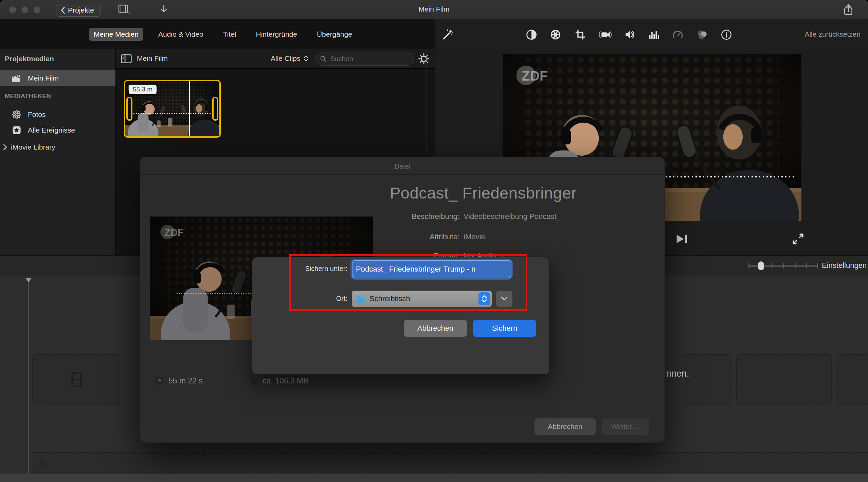  What do you see at coordinates (43, 78) in the screenshot?
I see `sidebar-item-label: Mein Film` at bounding box center [43, 78].